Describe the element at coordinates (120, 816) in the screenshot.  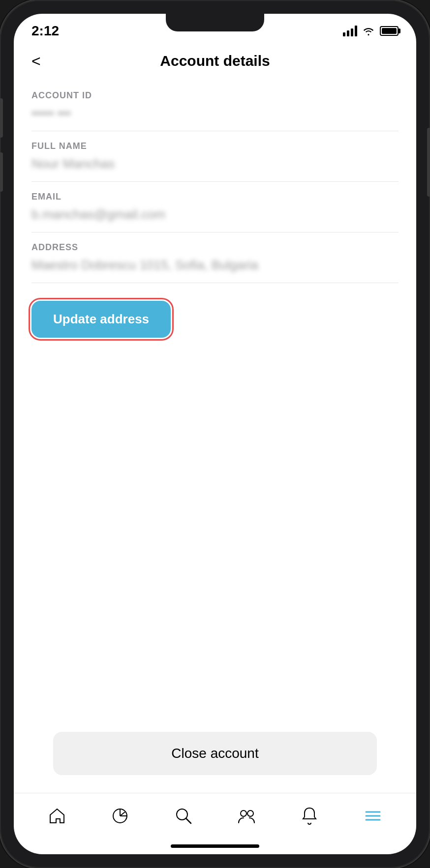
I see `nav-chart` at that location.